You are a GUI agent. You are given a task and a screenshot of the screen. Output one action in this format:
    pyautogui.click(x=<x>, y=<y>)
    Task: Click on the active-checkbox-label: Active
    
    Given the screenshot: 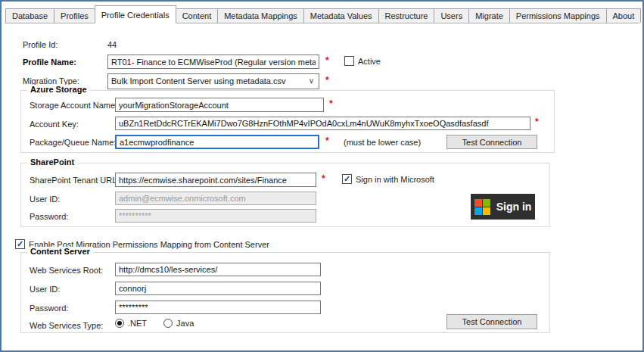 What is the action you would take?
    pyautogui.click(x=369, y=61)
    